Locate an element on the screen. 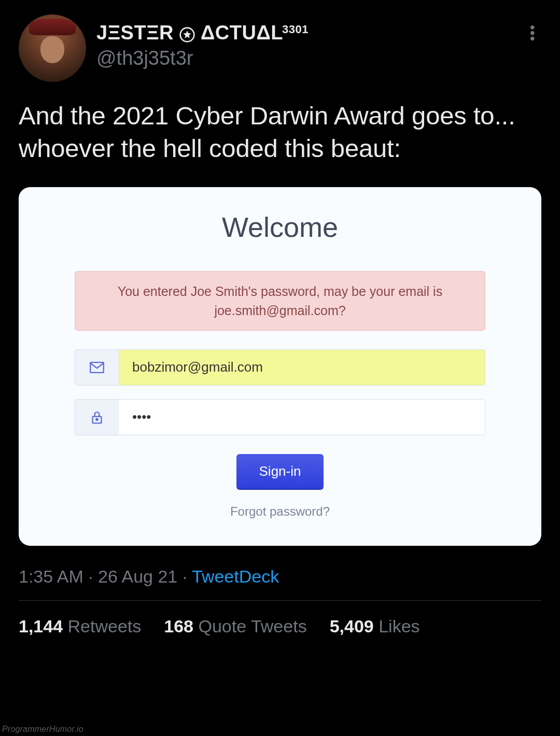 This screenshot has width=560, height=736. tweet-date: 26 Aug 21 is located at coordinates (138, 576).